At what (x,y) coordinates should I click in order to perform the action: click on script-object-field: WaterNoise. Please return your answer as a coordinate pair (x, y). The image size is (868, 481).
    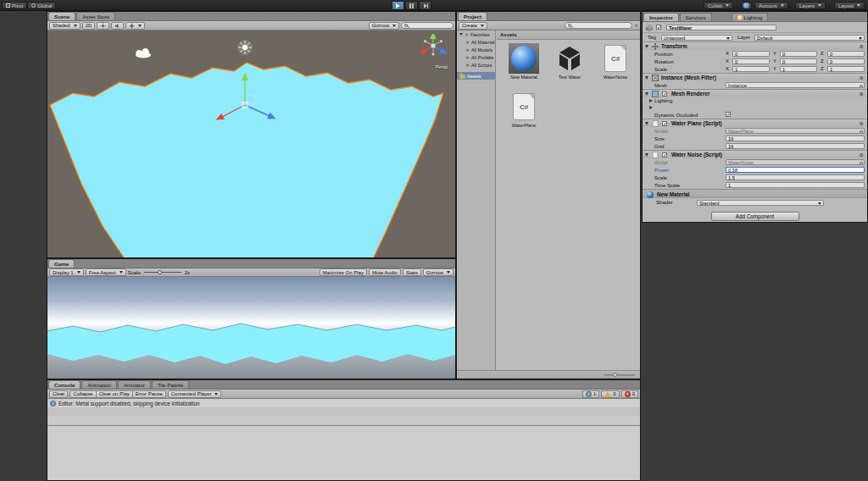
    Looking at the image, I should click on (795, 163).